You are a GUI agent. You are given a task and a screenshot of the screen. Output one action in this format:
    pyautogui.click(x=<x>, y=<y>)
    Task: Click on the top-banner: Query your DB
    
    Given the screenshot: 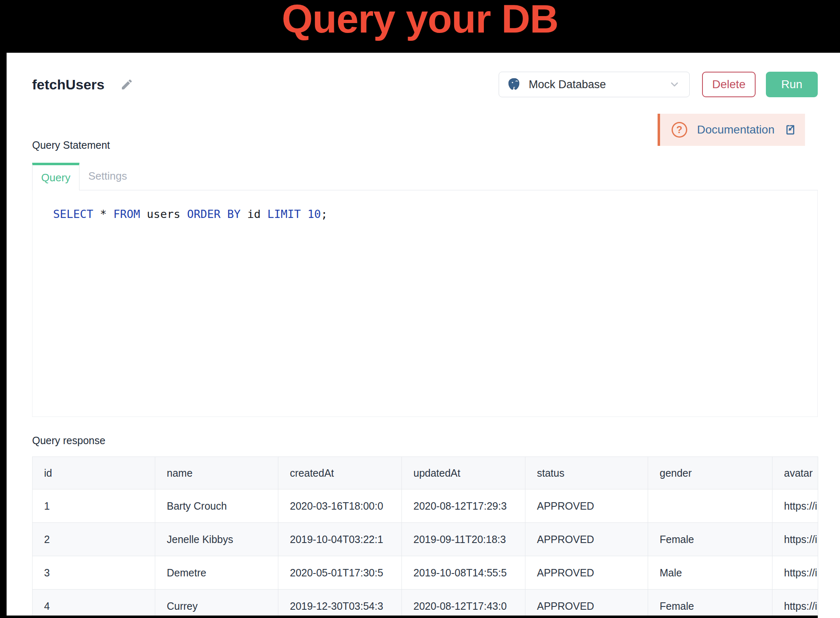 What is the action you would take?
    pyautogui.click(x=420, y=26)
    